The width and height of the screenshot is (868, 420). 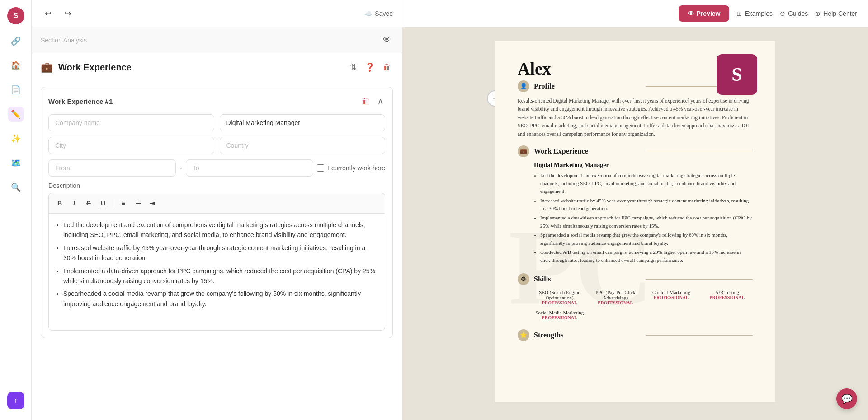 What do you see at coordinates (250, 168) in the screenshot?
I see `to-date-input` at bounding box center [250, 168].